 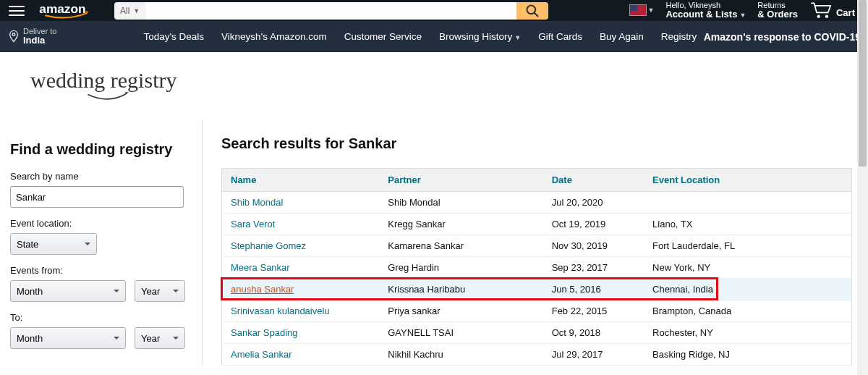 What do you see at coordinates (274, 36) in the screenshot?
I see `subnav-link: Vikneysh's Amazon.com` at bounding box center [274, 36].